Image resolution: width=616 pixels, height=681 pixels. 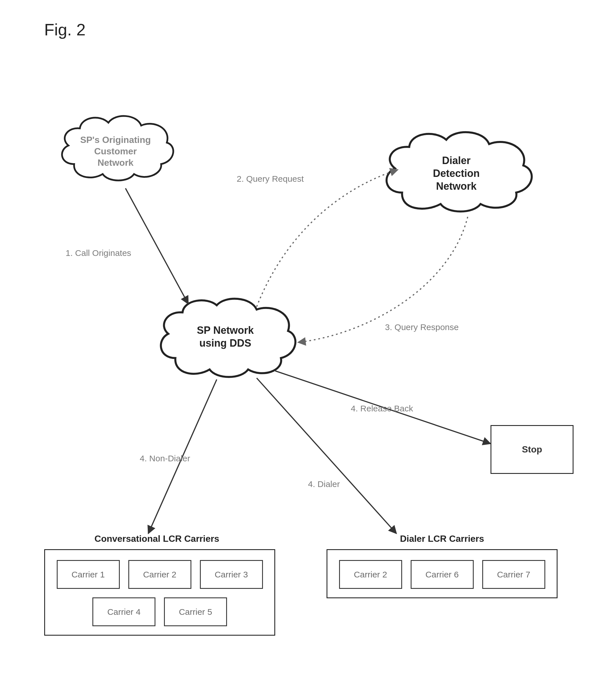 What do you see at coordinates (65, 30) in the screenshot?
I see `figure-title: Fig. 2` at bounding box center [65, 30].